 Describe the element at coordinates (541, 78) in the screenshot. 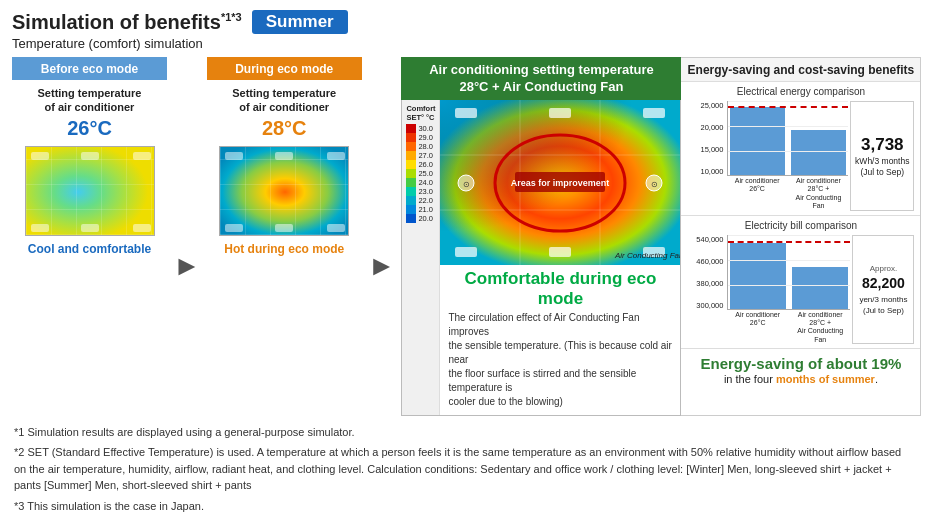

I see `center-header: Air conditioning setting temperature 28°…` at that location.